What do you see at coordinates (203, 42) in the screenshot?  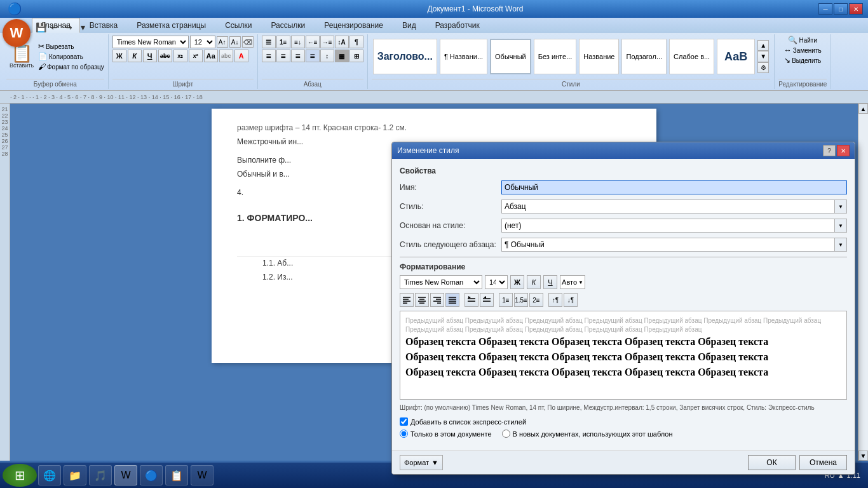 I see `font-size-select: 12` at bounding box center [203, 42].